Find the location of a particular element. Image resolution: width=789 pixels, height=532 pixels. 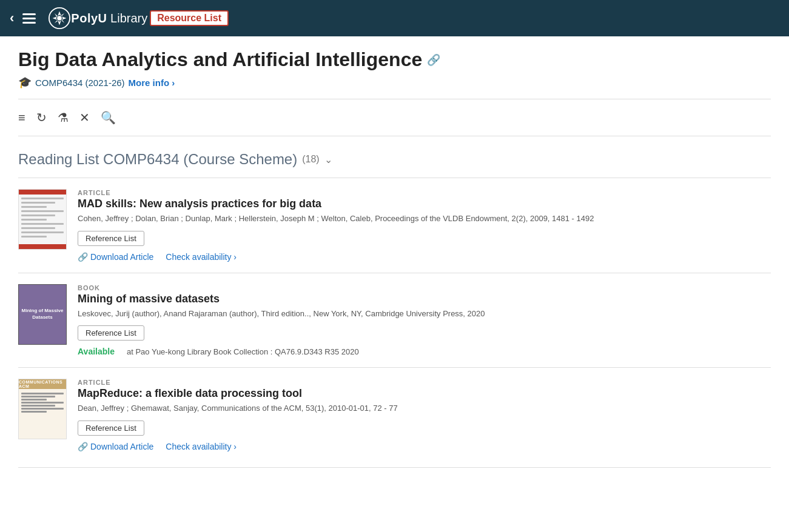

list-view-icon: ≡ is located at coordinates (22, 118).